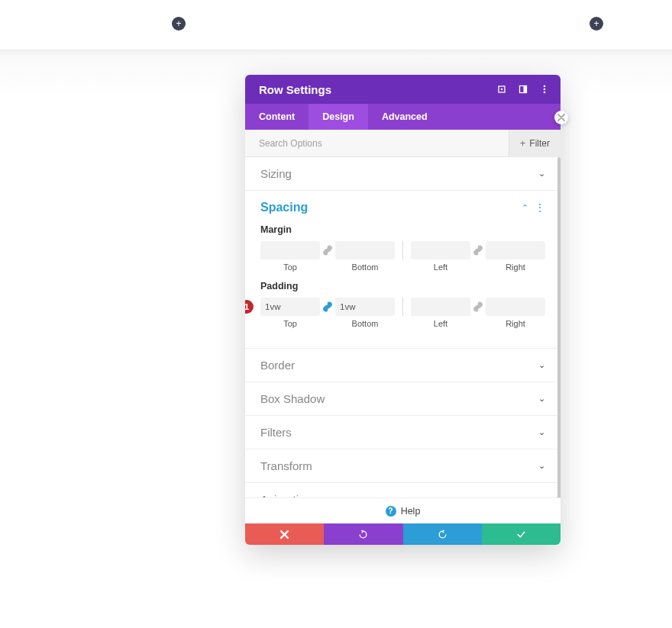 Image resolution: width=672 pixels, height=628 pixels. What do you see at coordinates (411, 511) in the screenshot?
I see `help-label: Help` at bounding box center [411, 511].